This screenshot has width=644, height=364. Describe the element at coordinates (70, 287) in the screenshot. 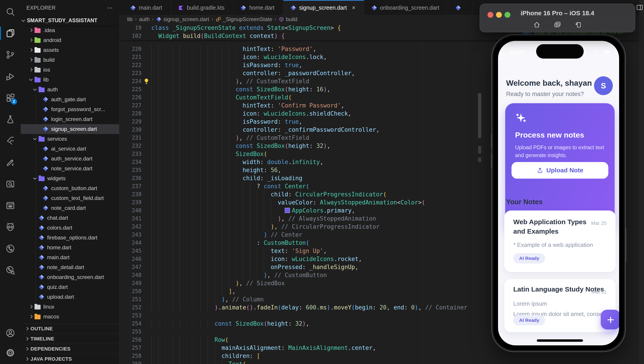

I see `tree-item-quiz.dart: quiz.dart` at that location.